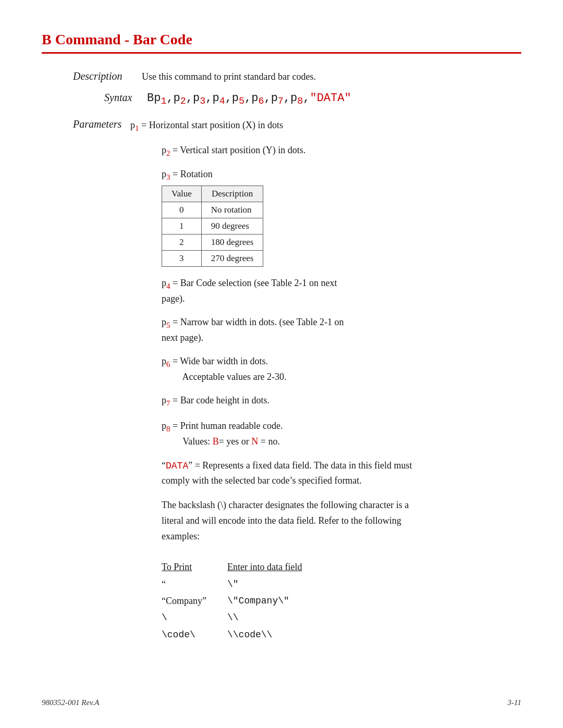 Image resolution: width=563 pixels, height=728 pixels. I want to click on example-row-3: \ \\, so click(242, 618).